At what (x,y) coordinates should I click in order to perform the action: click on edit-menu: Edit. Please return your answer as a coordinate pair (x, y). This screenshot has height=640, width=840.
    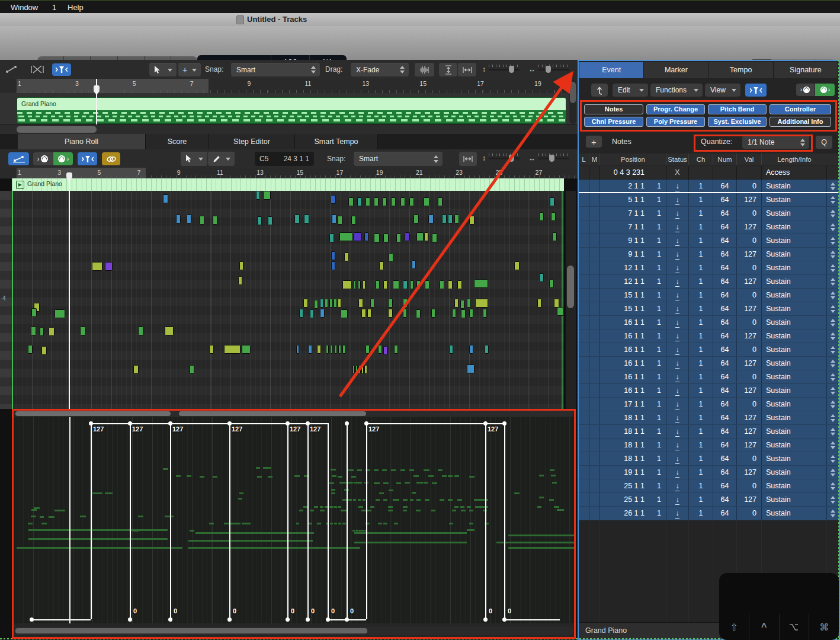
    Looking at the image, I should click on (630, 90).